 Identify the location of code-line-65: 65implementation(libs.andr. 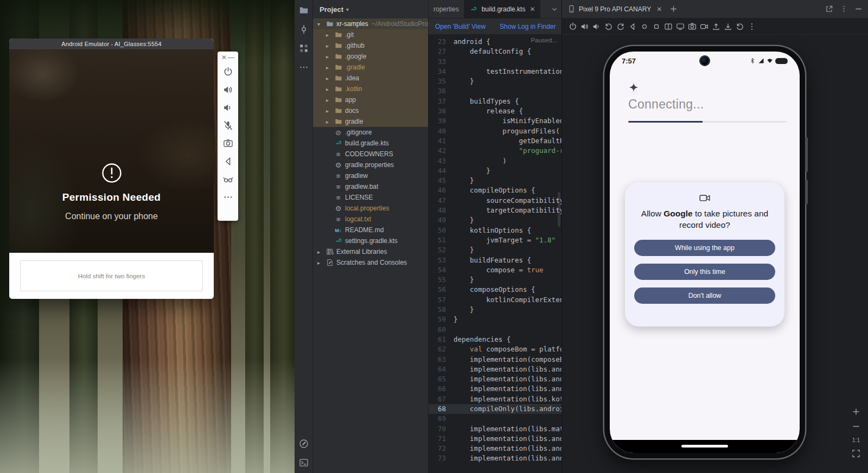
(495, 379).